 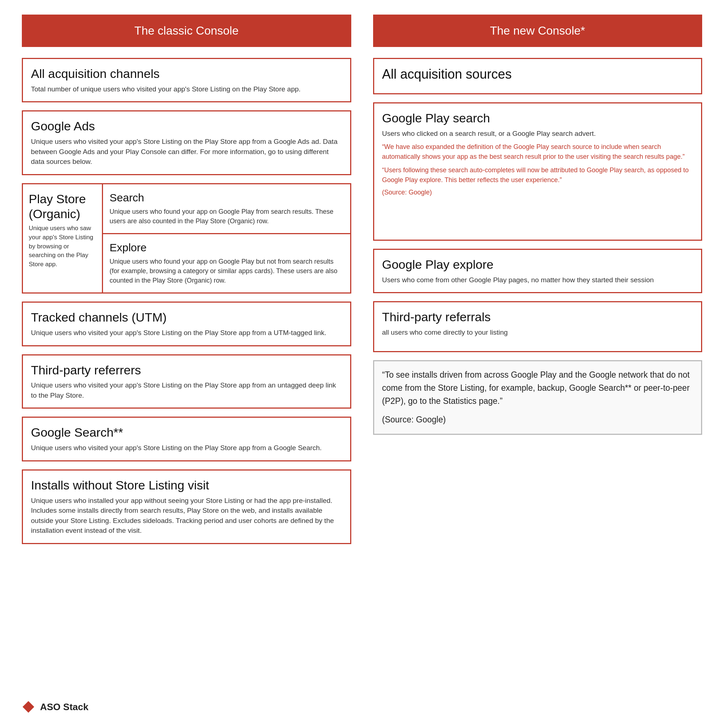 I want to click on third-party-referrers-box: Third-party referrers Unique users who v…, so click(x=186, y=381).